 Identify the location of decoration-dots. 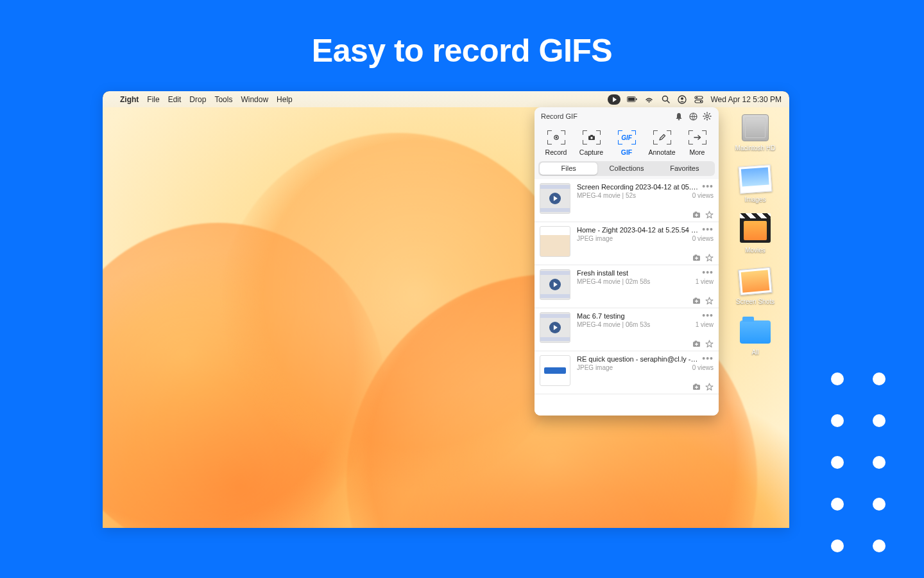
(859, 462).